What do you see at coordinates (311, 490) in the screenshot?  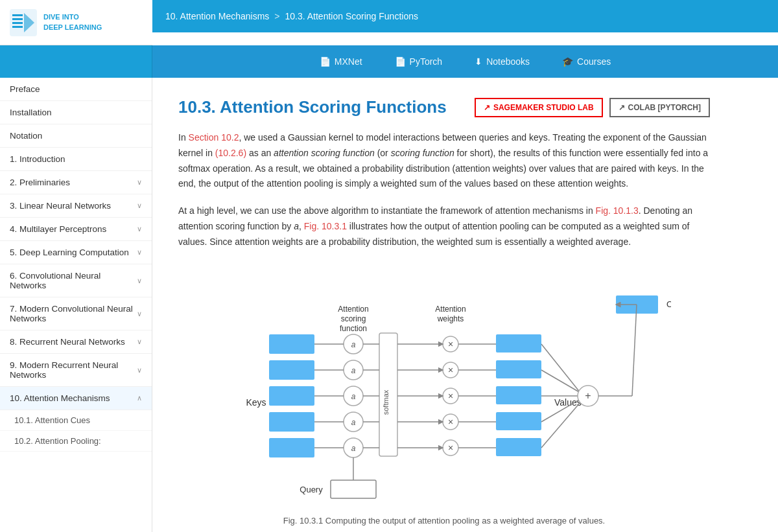 I see `svg-text: Query` at bounding box center [311, 490].